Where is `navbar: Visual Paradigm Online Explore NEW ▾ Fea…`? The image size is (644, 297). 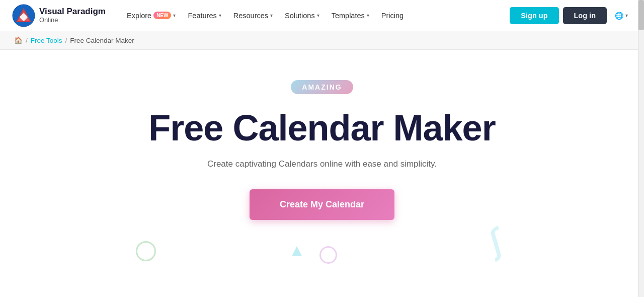 navbar: Visual Paradigm Online Explore NEW ▾ Fea… is located at coordinates (322, 16).